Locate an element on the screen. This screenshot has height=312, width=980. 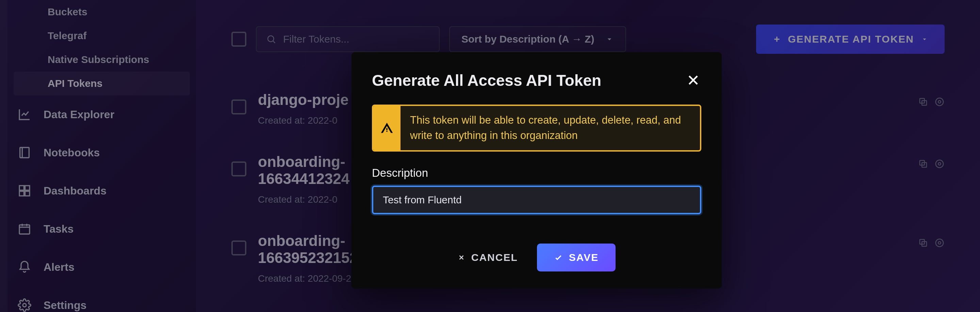
save-label: SAVE is located at coordinates (584, 258).